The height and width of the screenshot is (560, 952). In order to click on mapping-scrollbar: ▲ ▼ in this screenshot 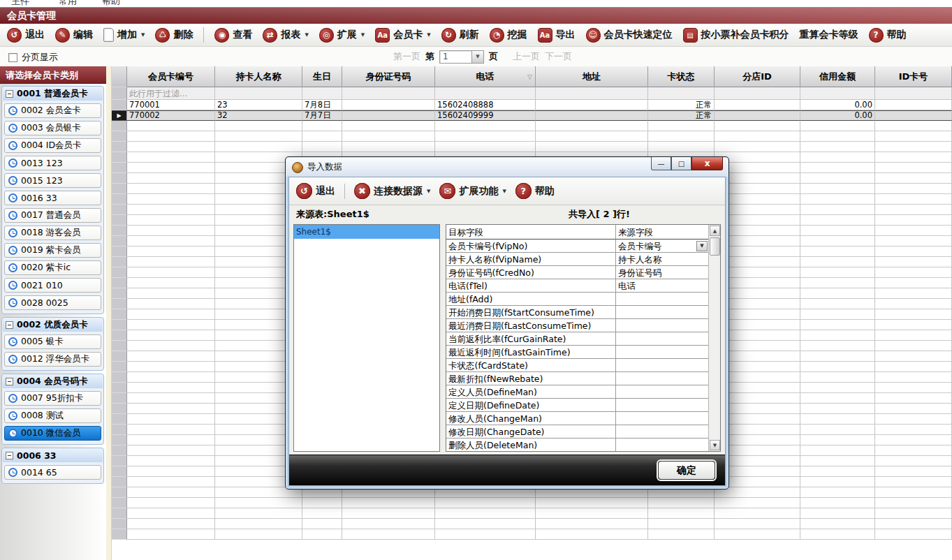, I will do `click(714, 338)`.